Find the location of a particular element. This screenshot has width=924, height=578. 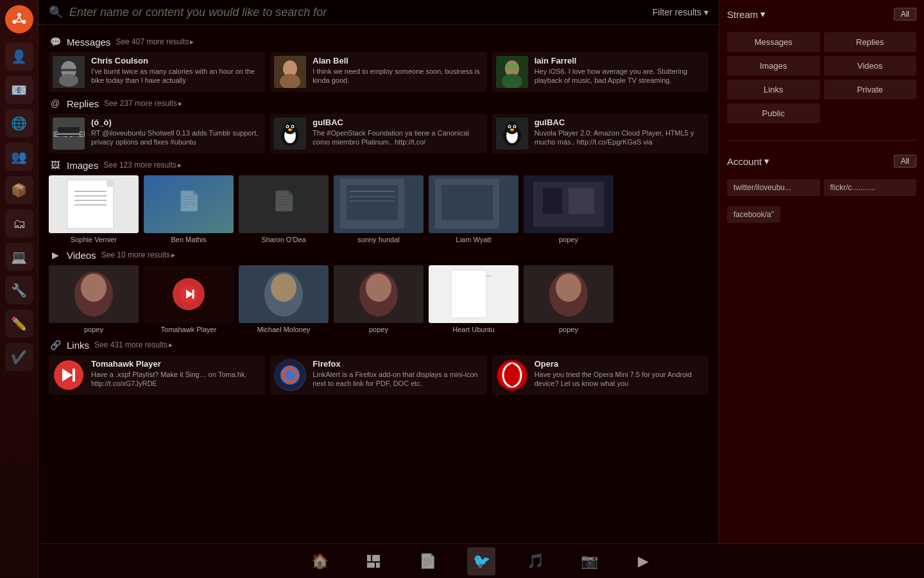

filter-links-button: Links is located at coordinates (774, 90).